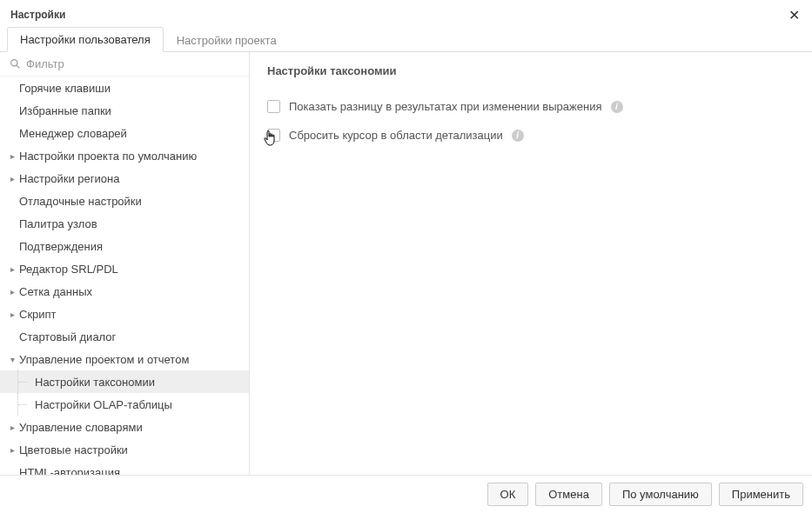 The height and width of the screenshot is (513, 812). I want to click on tree-item-olap-settings: Настройки OLAP-таблицы, so click(124, 404).